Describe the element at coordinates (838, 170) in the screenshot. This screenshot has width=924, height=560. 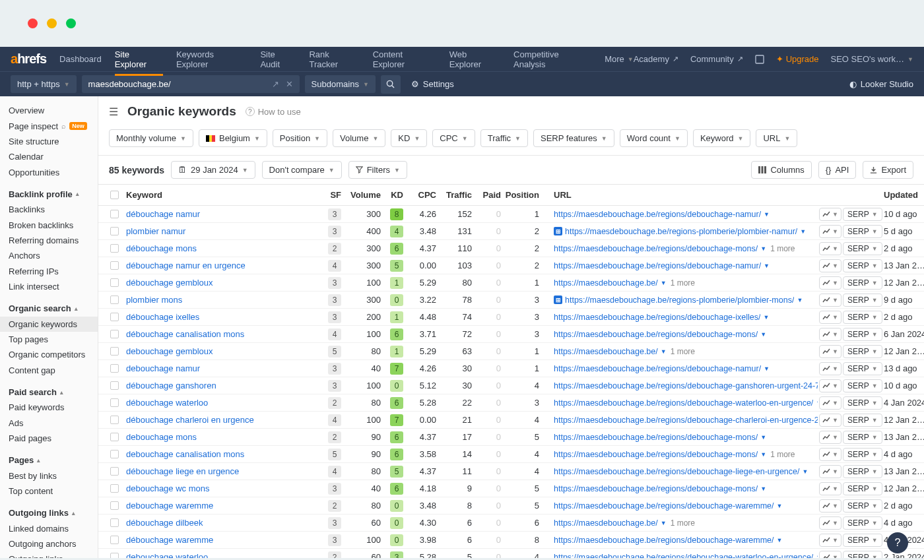
I see `api-button: {}API` at that location.